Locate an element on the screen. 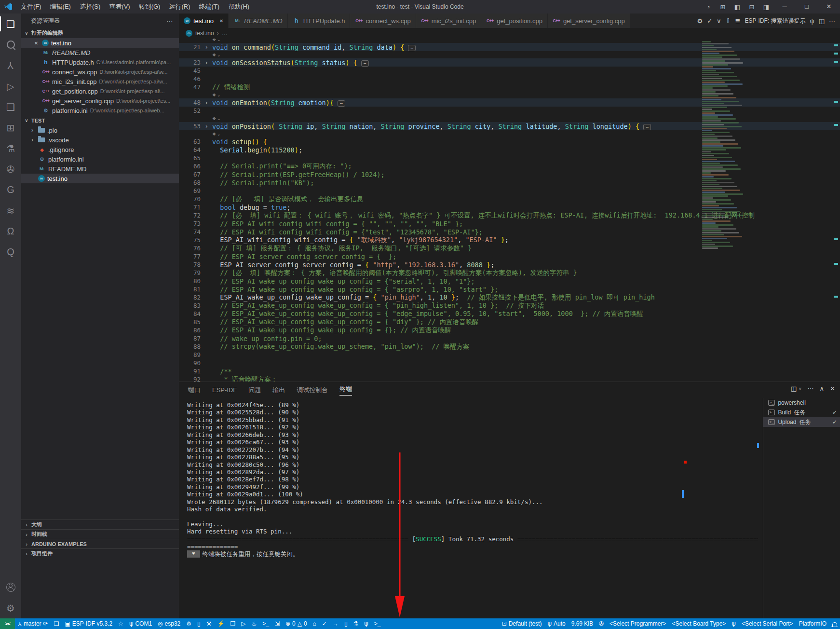  status-espidf-flash-monitor: ⇲ is located at coordinates (277, 624).